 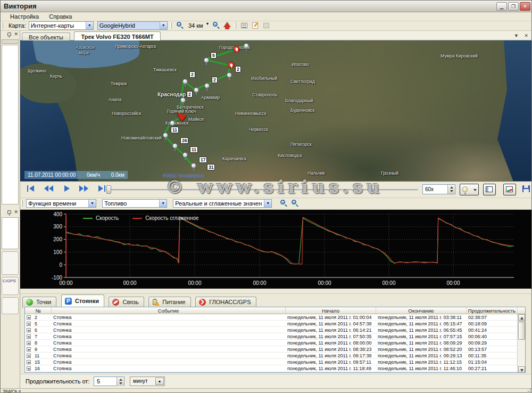 I want to click on home-extent-icon, so click(x=227, y=26).